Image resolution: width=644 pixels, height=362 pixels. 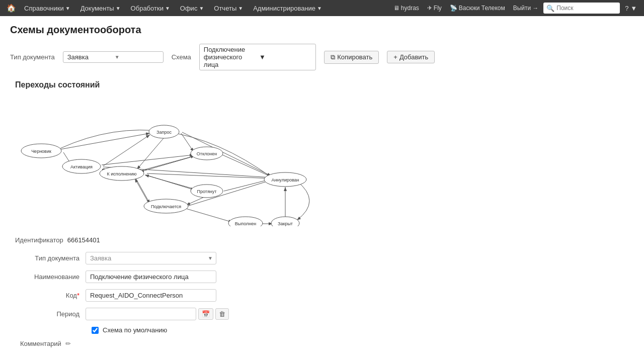 What do you see at coordinates (325, 258) in the screenshot?
I see `doc-type-row: Тип документа Заявка ▼` at bounding box center [325, 258].